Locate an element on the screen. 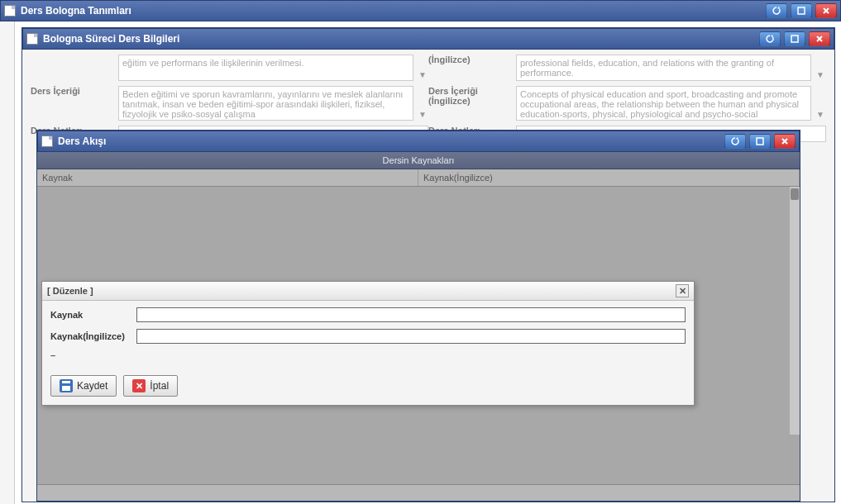  column-kaynak: Kaynak is located at coordinates (228, 178).